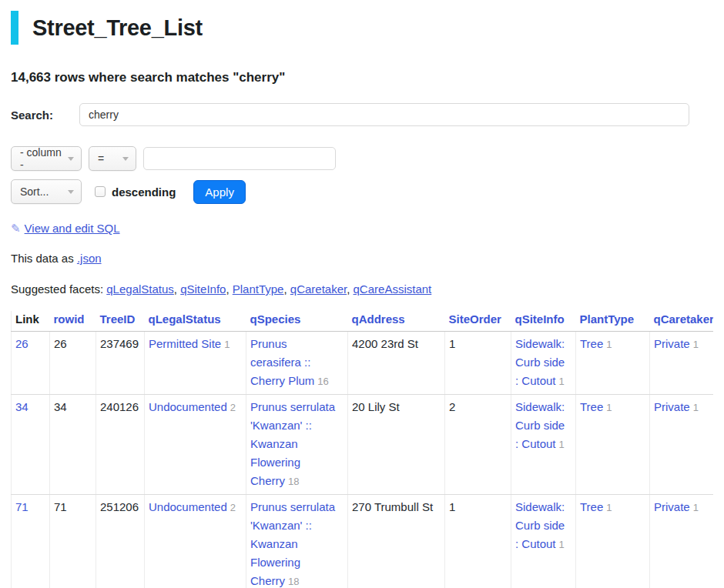 The width and height of the screenshot is (724, 588). Describe the element at coordinates (293, 482) in the screenshot. I see `facet-count: 18` at that location.